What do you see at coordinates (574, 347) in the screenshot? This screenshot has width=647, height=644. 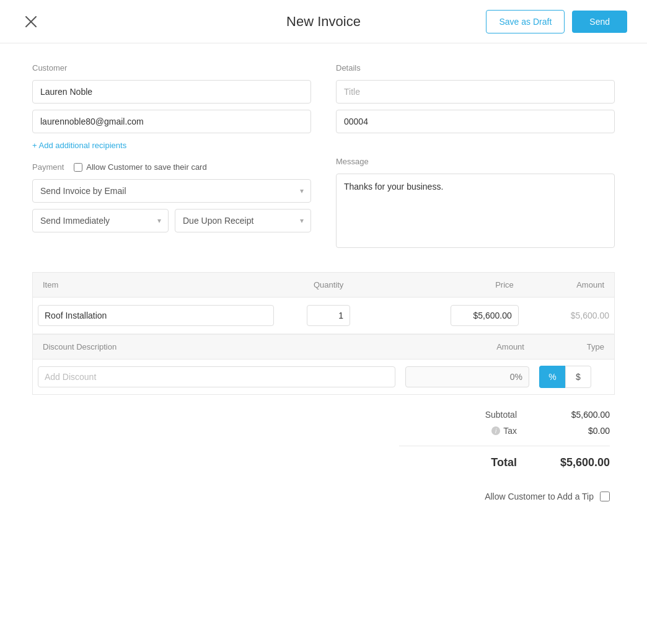 I see `discount-type-col-header: Type` at bounding box center [574, 347].